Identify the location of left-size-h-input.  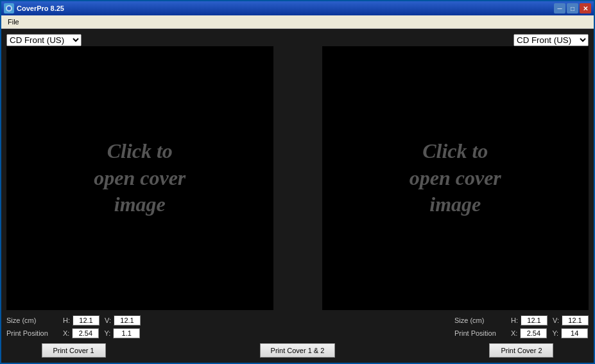
(86, 320).